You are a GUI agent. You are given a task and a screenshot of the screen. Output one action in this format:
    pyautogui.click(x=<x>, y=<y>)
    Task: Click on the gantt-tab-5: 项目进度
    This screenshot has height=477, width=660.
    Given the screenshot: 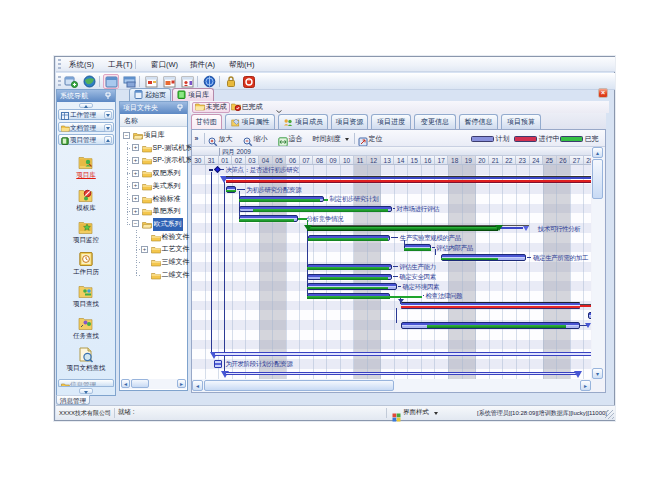 What is the action you would take?
    pyautogui.click(x=391, y=122)
    